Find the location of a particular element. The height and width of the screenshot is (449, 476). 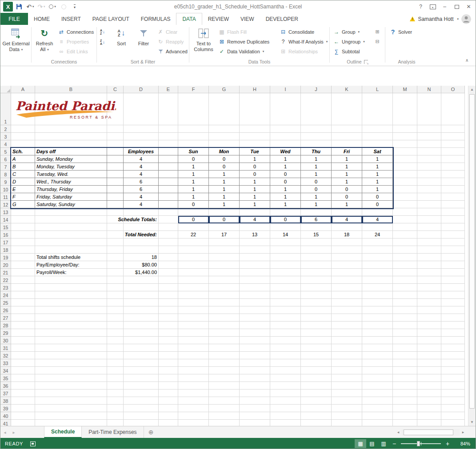

cell-H17 is located at coordinates (255, 242).